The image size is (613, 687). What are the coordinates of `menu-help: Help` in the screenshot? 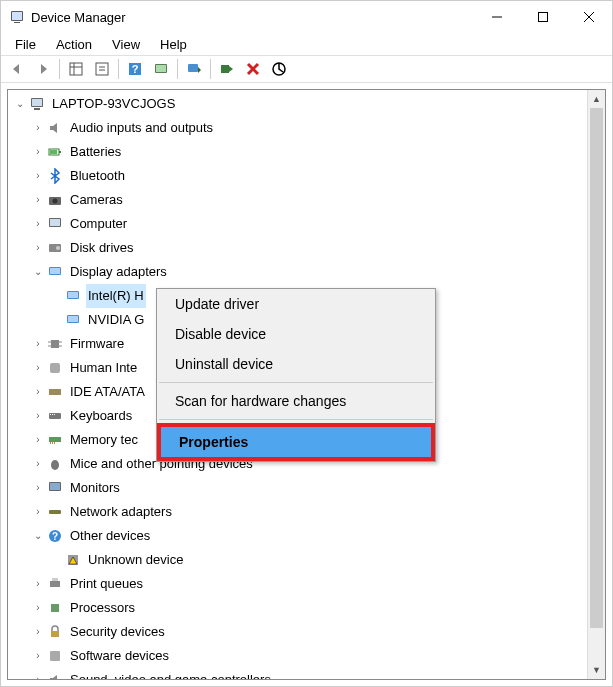 It's located at (174, 44).